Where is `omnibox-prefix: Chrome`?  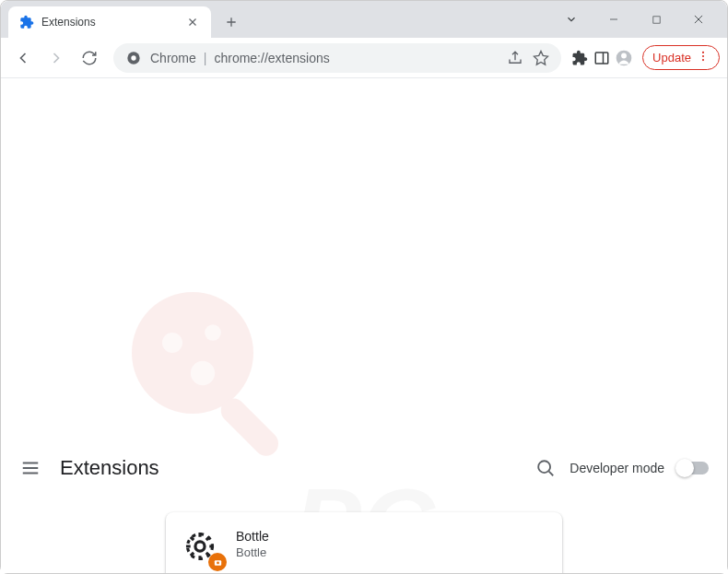
omnibox-prefix: Chrome is located at coordinates (173, 58).